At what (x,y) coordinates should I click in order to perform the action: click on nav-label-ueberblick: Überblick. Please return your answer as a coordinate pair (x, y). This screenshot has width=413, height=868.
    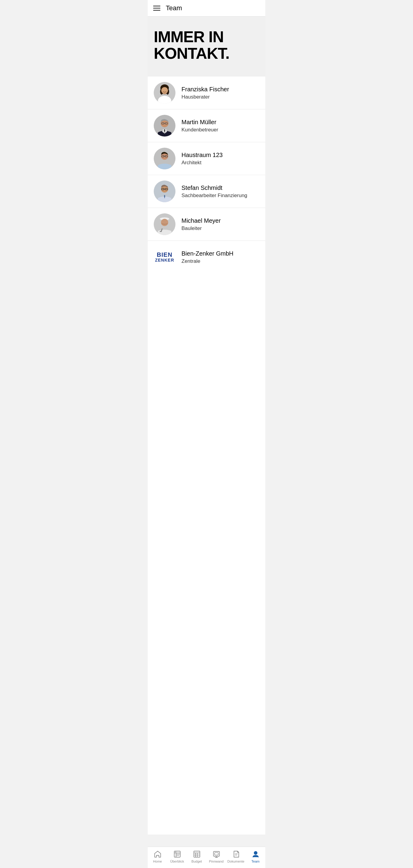
    Looking at the image, I should click on (177, 861).